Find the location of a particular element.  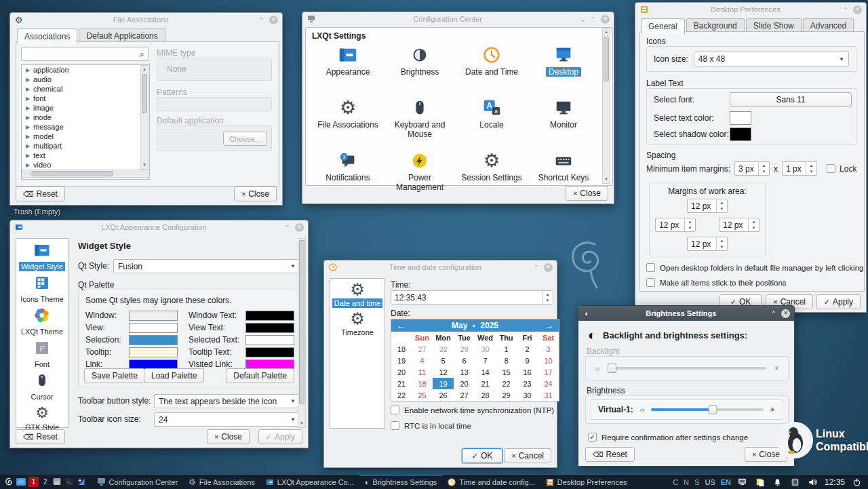

color-swatch-view is located at coordinates (153, 328).